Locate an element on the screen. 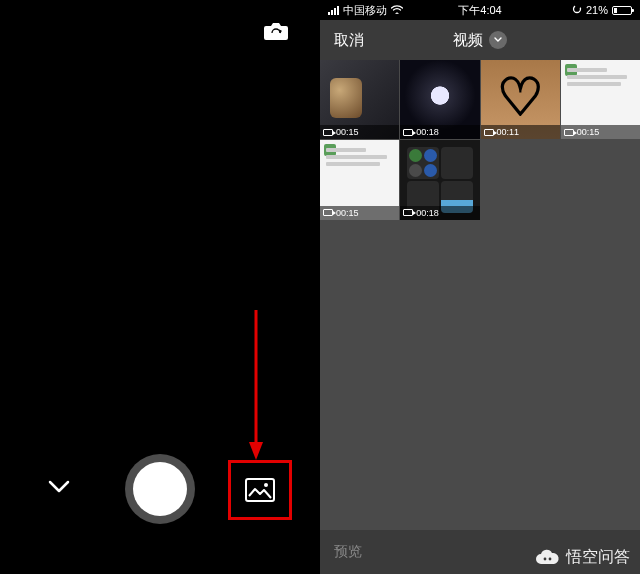 The width and height of the screenshot is (640, 574). video-thumb: 00:11 is located at coordinates (520, 100).